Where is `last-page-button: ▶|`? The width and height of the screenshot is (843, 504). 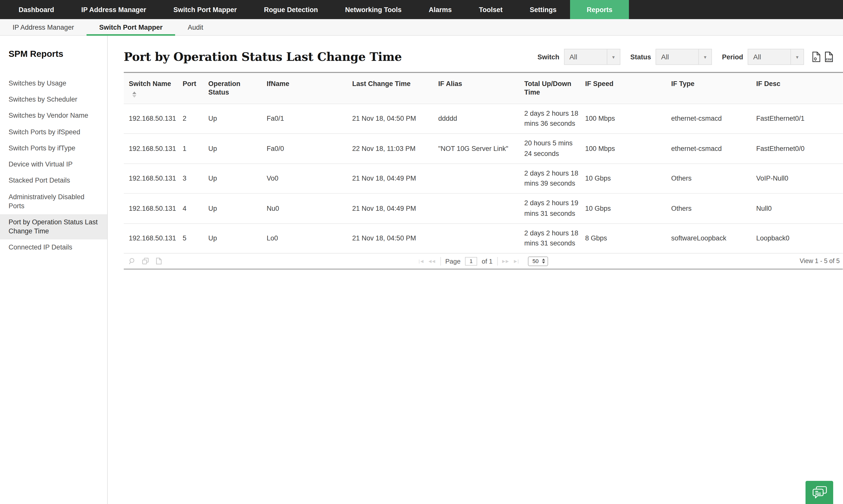
last-page-button: ▶| is located at coordinates (517, 262).